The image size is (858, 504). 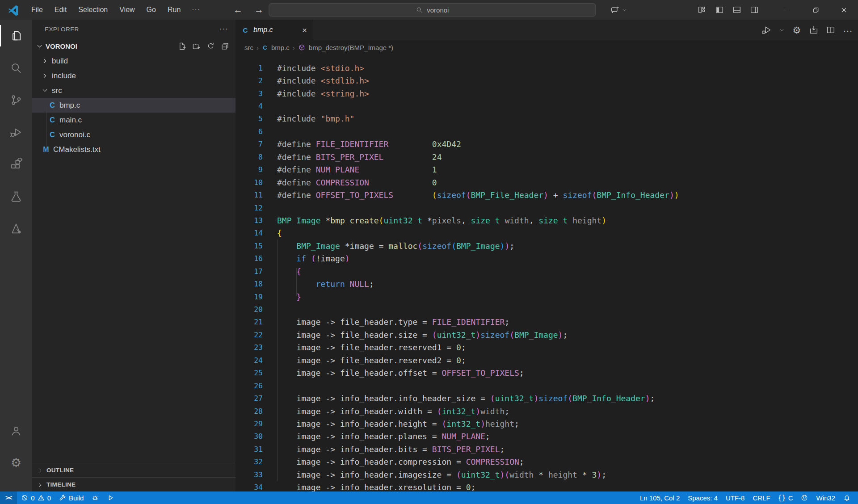 I want to click on tree-item-voronoi-c: Cvoronoi.c, so click(x=134, y=135).